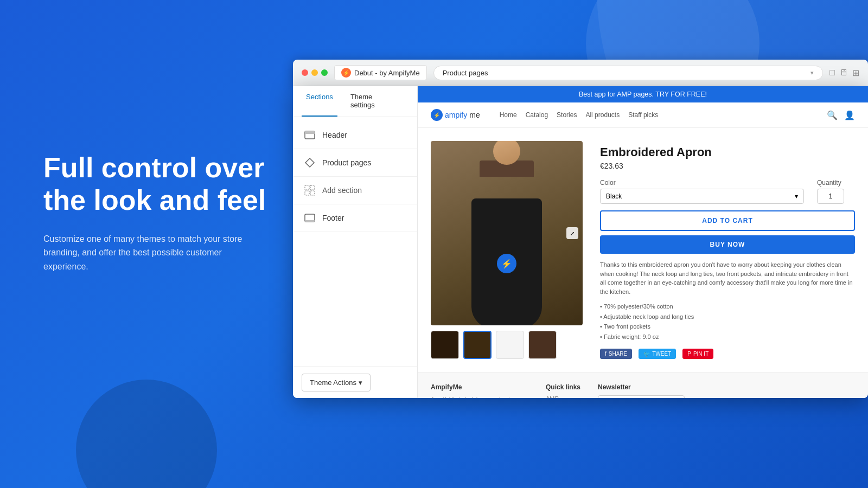  What do you see at coordinates (335, 135) in the screenshot?
I see `header-label: Header` at bounding box center [335, 135].